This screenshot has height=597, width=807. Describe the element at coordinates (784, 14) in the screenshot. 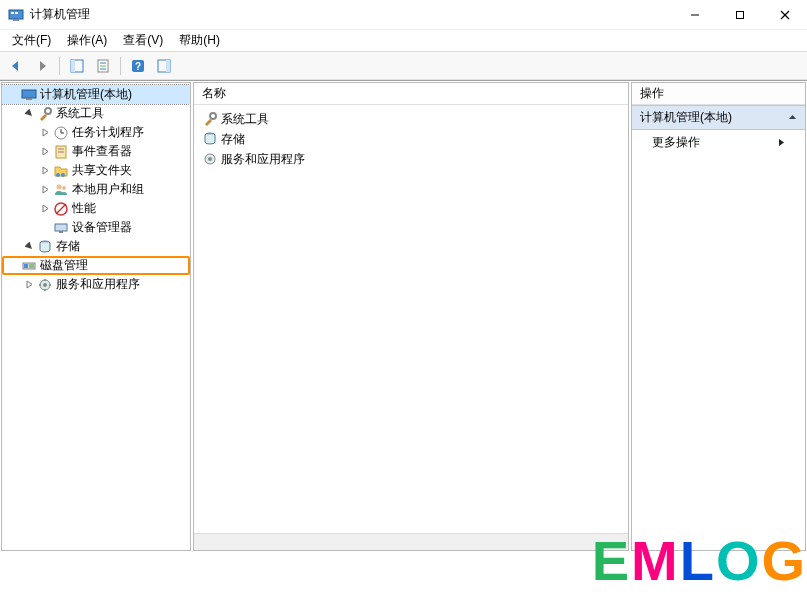

I see `close-button` at that location.